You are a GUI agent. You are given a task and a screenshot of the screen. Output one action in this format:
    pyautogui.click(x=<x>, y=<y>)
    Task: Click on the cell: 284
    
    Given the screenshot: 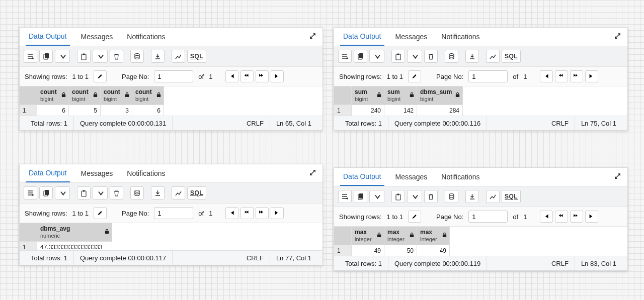 What is the action you would take?
    pyautogui.click(x=440, y=111)
    